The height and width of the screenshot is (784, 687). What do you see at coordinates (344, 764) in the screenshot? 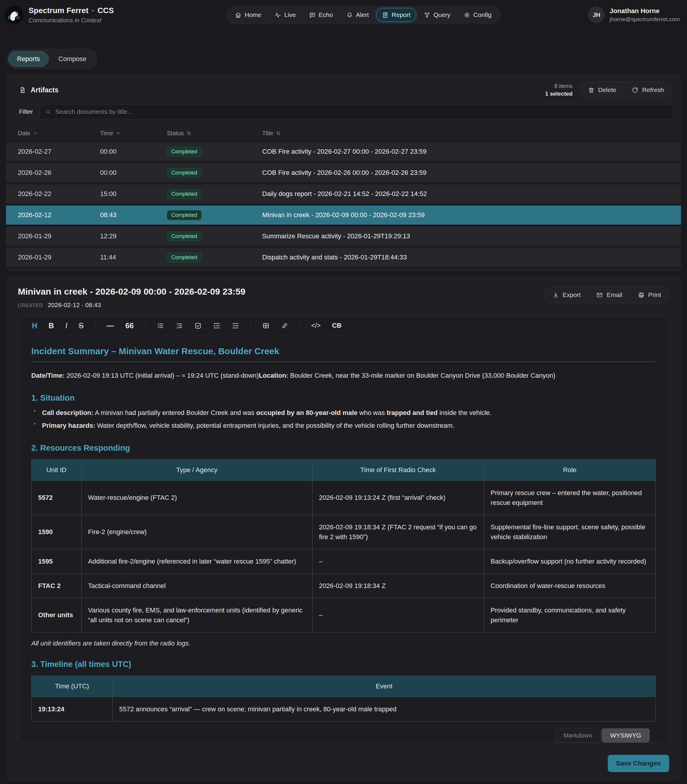
I see `save-row: Save Changes` at bounding box center [344, 764].